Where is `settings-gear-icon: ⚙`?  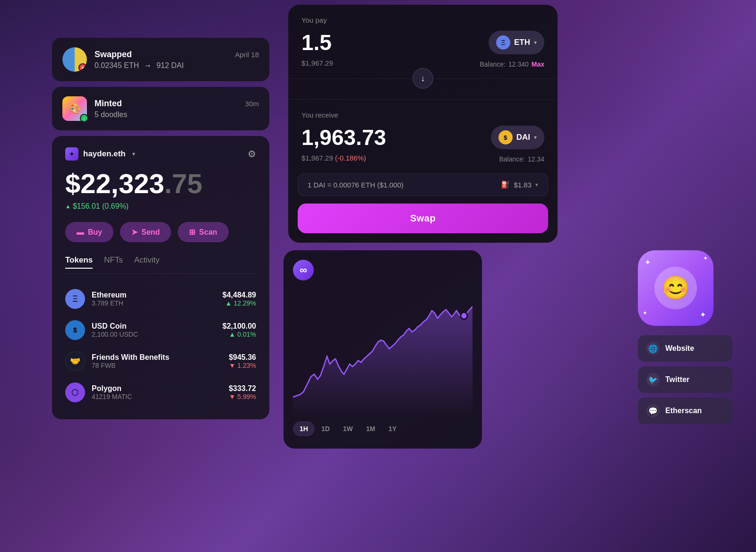
settings-gear-icon: ⚙ is located at coordinates (252, 154).